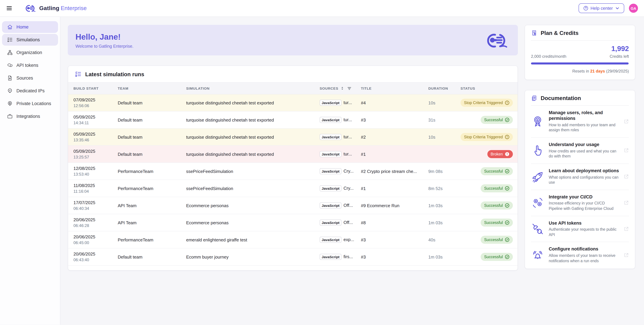 The height and width of the screenshot is (325, 644). I want to click on sidebar-item-private-locations: Private Locations, so click(30, 104).